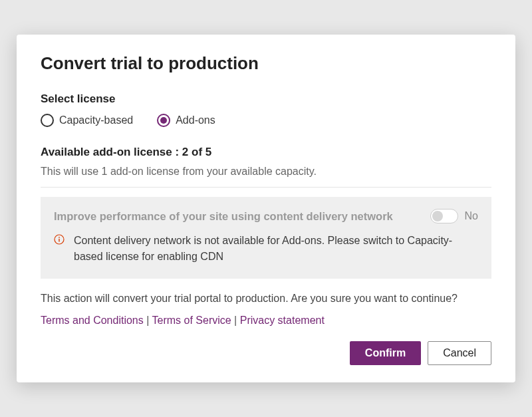 The image size is (532, 417). Describe the element at coordinates (266, 321) in the screenshot. I see `legal-links: Terms and Conditions | Terms of Service …` at that location.